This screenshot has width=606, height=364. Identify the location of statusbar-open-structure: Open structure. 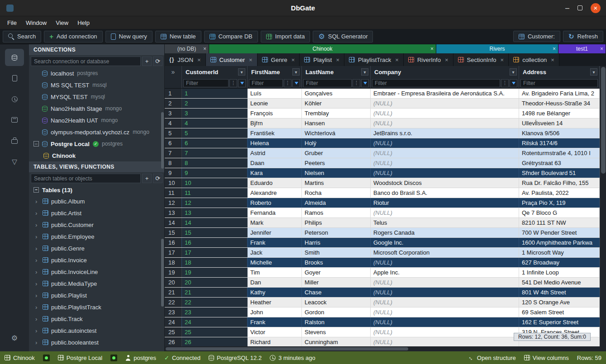
(492, 358).